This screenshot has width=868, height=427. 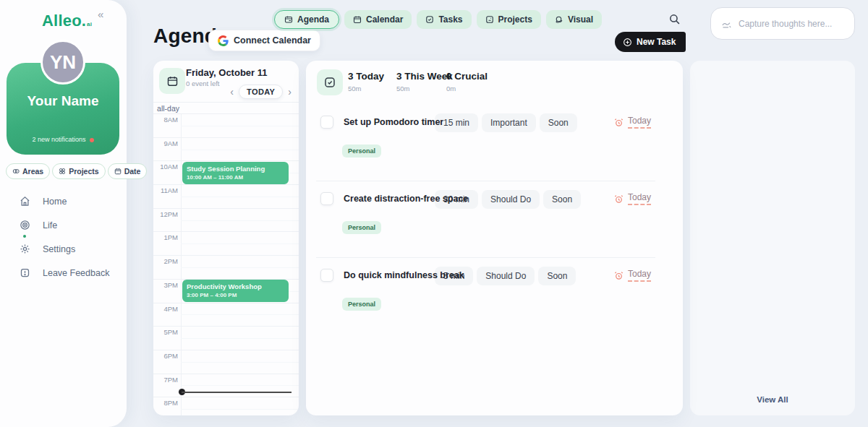 I want to click on tasks-summary-icon, so click(x=330, y=82).